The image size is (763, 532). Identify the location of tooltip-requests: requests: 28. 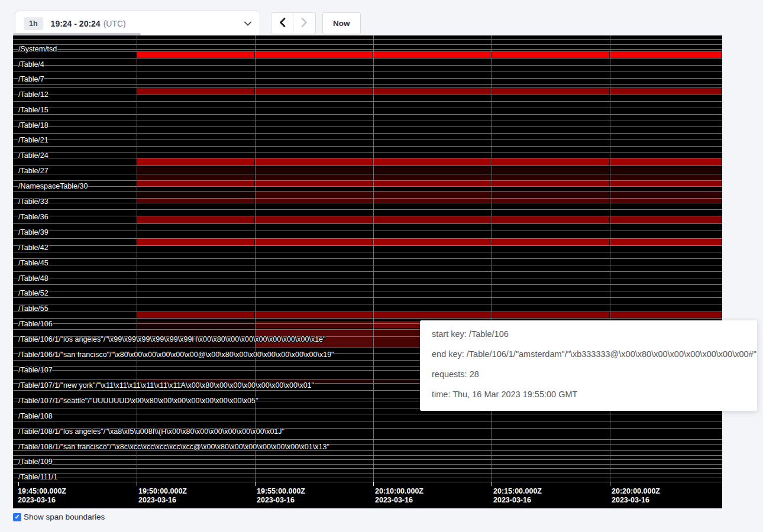
(589, 374).